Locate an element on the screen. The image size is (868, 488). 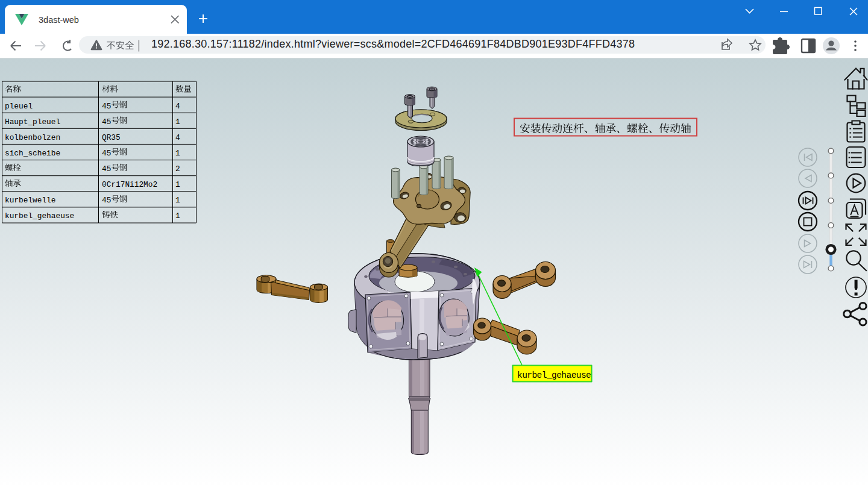
svg-text: sich_scheibe is located at coordinates (33, 153).